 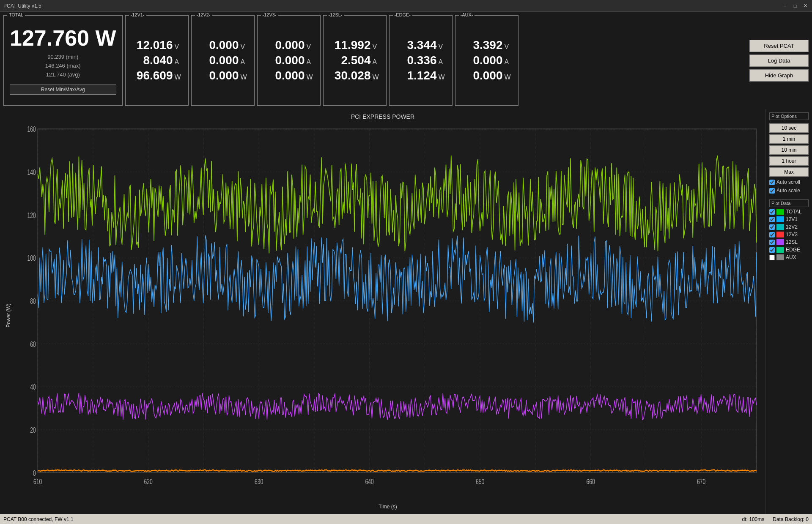 I want to click on rail-voltage-row-4: 3.344 V, so click(x=421, y=45).